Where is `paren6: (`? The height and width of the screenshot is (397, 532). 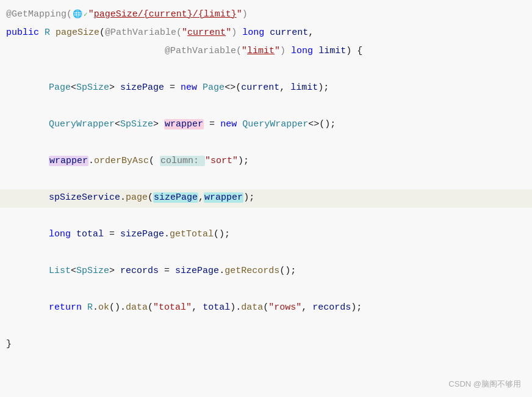
paren6: ( is located at coordinates (150, 308).